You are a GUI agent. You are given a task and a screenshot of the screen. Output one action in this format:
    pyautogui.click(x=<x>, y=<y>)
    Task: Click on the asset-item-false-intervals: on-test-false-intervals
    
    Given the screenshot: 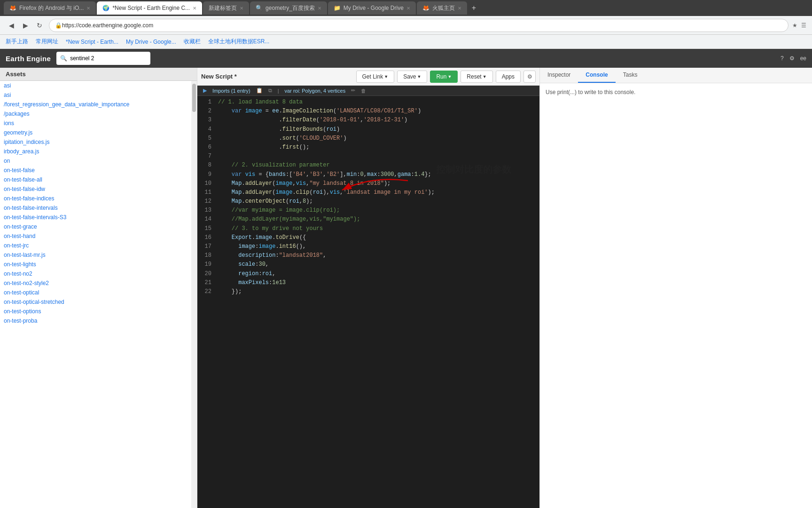 What is the action you would take?
    pyautogui.click(x=96, y=208)
    